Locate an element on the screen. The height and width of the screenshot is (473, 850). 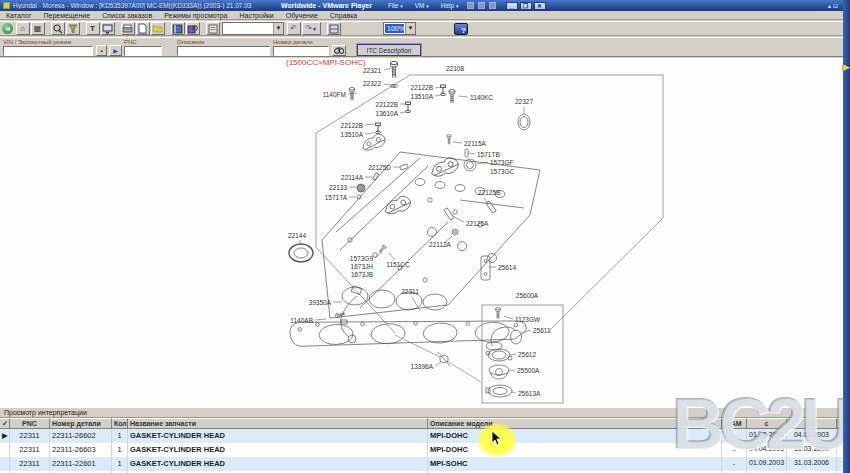
part-number-label: 22115A is located at coordinates (476, 144).